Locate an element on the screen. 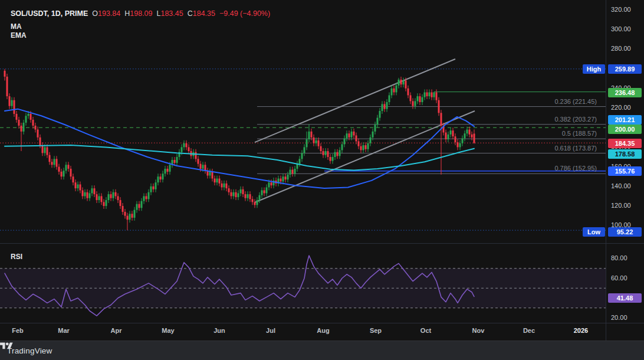  ema-indicator-label: EMA is located at coordinates (19, 35).